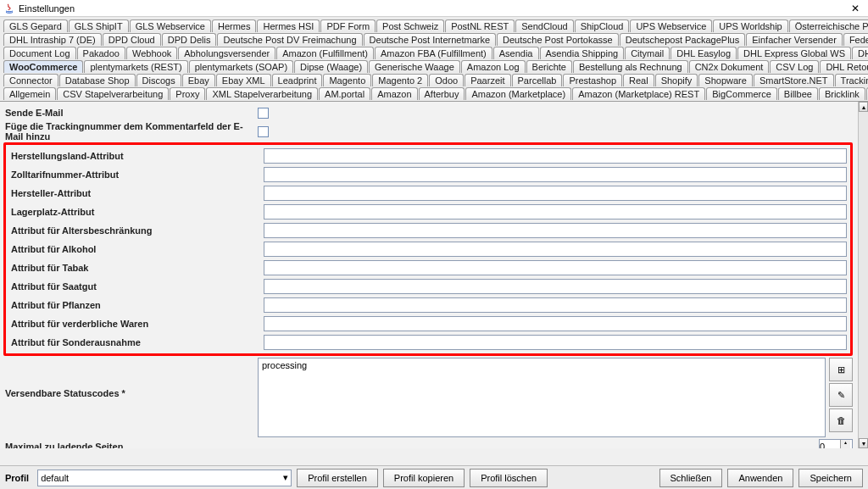 The height and width of the screenshot is (489, 868). Describe the element at coordinates (582, 53) in the screenshot. I see `tab-asendia-shipping: Asendia Shipping` at that location.